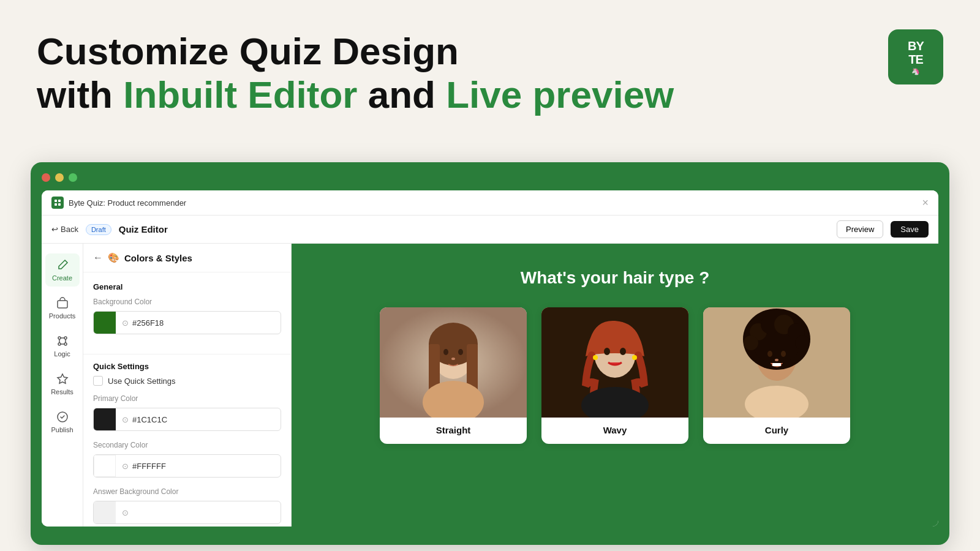 This screenshot has height=551, width=980. I want to click on general-label: General, so click(187, 287).